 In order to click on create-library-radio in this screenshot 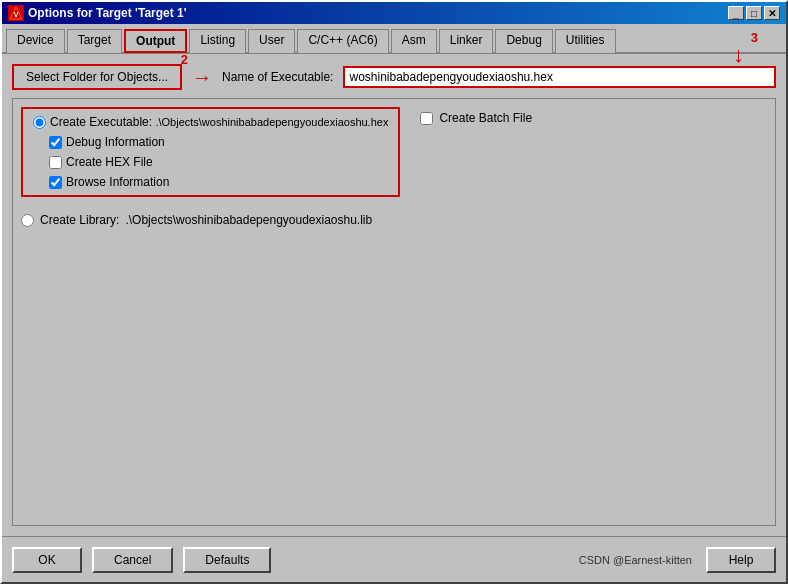, I will do `click(28, 220)`.